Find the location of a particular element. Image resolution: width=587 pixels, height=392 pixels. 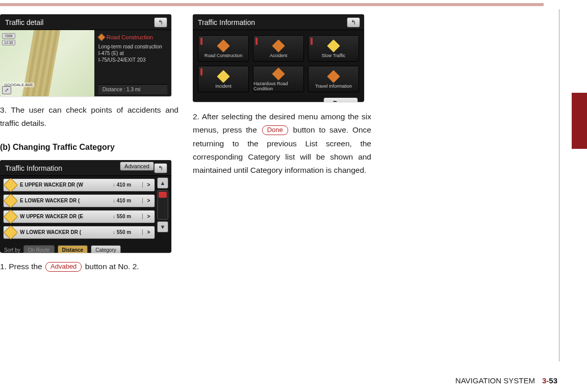

sort-distance: Distance is located at coordinates (73, 249).